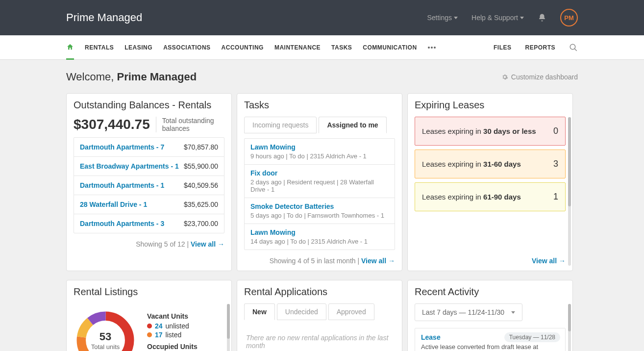 This screenshot has width=644, height=351. I want to click on task-row: Lawn Mowing14 days ago | To do | 2315 Al…, so click(320, 237).